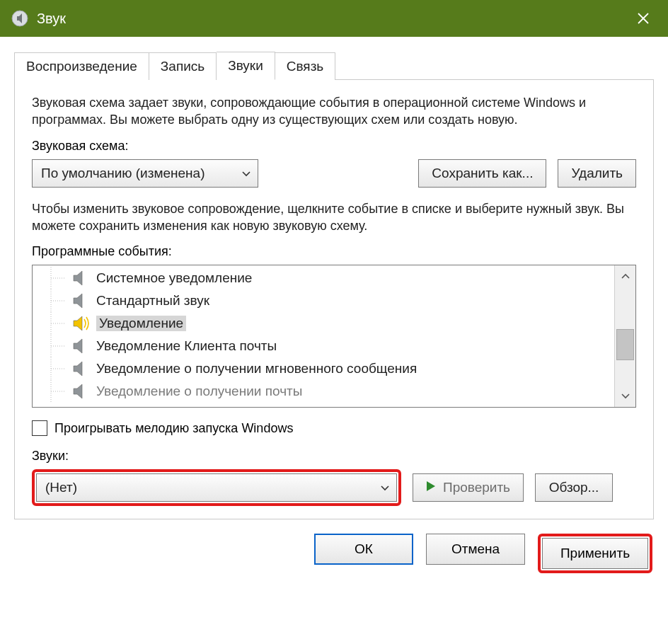  What do you see at coordinates (123, 173) in the screenshot?
I see `scheme-value: По умолчанию (изменена)` at bounding box center [123, 173].